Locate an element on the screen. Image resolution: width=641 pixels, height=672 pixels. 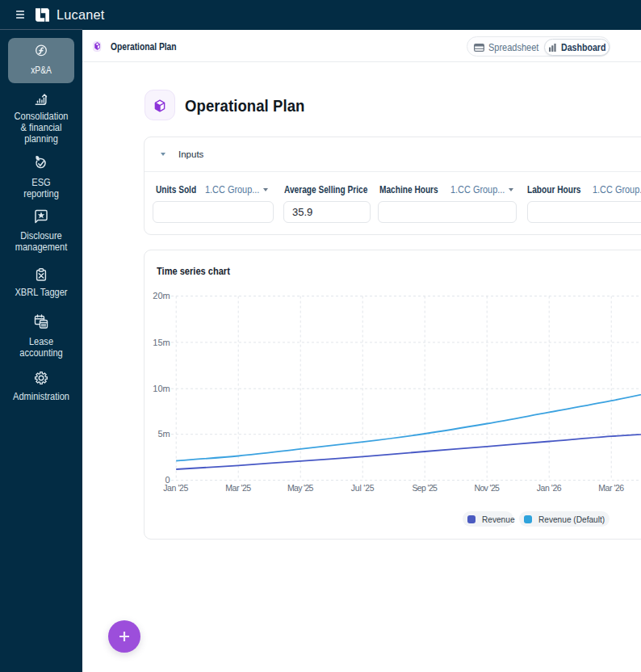
svg-text: Jan '26 is located at coordinates (549, 488).